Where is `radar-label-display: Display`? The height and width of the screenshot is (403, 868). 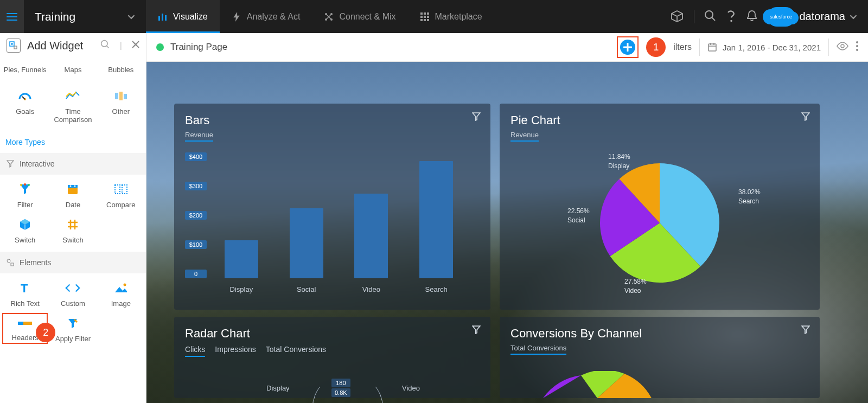 radar-label-display: Display is located at coordinates (278, 388).